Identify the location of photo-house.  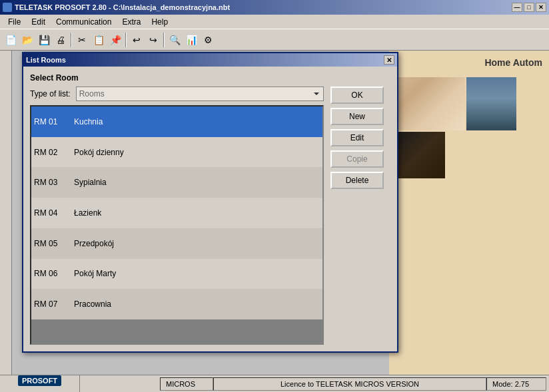
(492, 104).